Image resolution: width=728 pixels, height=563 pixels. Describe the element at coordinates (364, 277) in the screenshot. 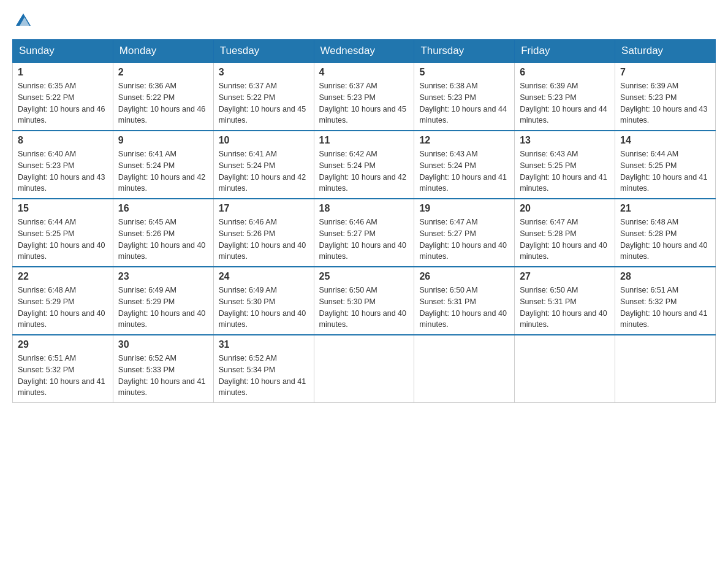

I see `day-number: 25` at that location.